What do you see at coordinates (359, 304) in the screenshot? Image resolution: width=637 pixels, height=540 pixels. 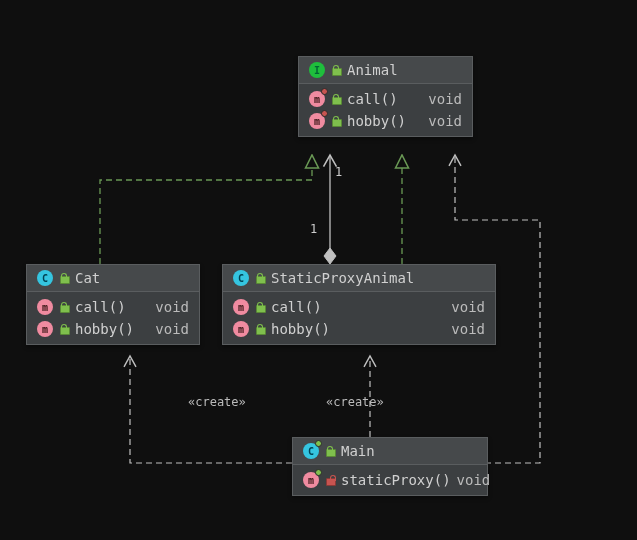 I see `class-staticproxyanimal: C StaticProxyAnimal m call() void m hobb…` at bounding box center [359, 304].